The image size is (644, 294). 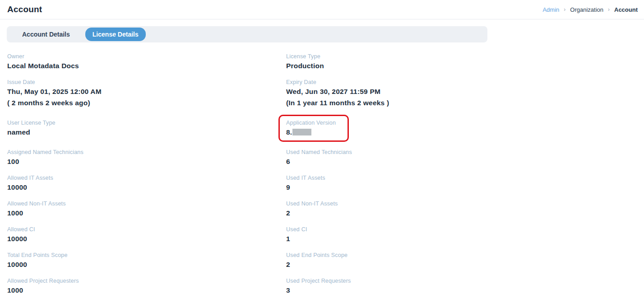 I want to click on field-used-named-technicians: Used Named Technicians 6, so click(x=465, y=158).